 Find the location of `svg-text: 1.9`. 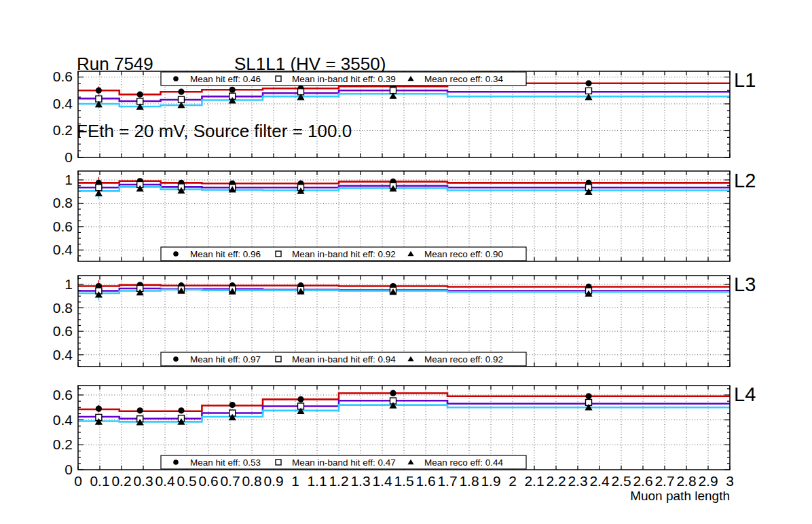

svg-text: 1.9 is located at coordinates (490, 481).